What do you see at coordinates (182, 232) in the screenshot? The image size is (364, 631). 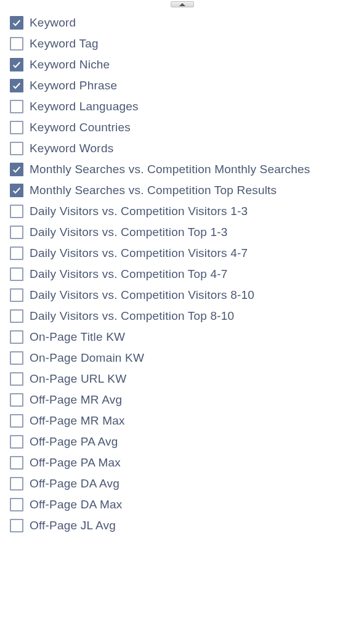 I see `checkbox-row: Daily Visitors vs. Competition Top 1-3` at bounding box center [182, 232].